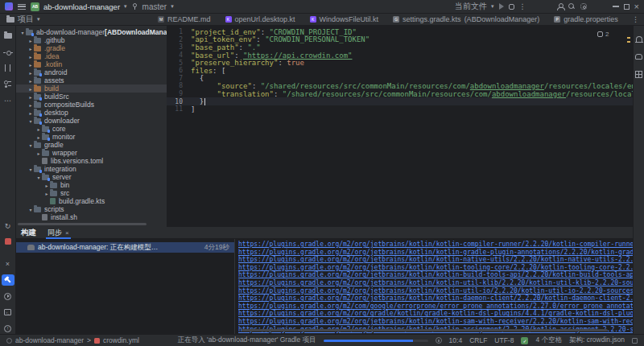  What do you see at coordinates (399, 71) in the screenshot?
I see `code-line-6: 6files: [` at bounding box center [399, 71].